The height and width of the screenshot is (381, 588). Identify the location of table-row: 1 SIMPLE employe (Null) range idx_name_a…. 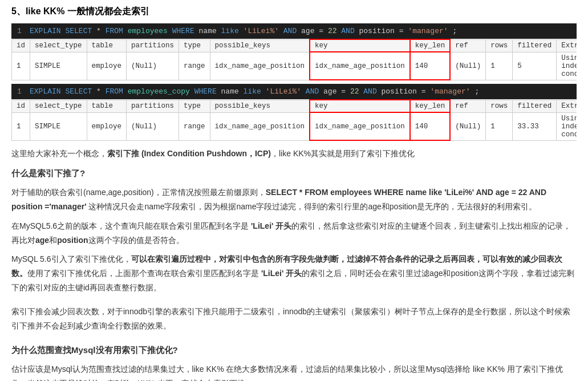
(294, 66).